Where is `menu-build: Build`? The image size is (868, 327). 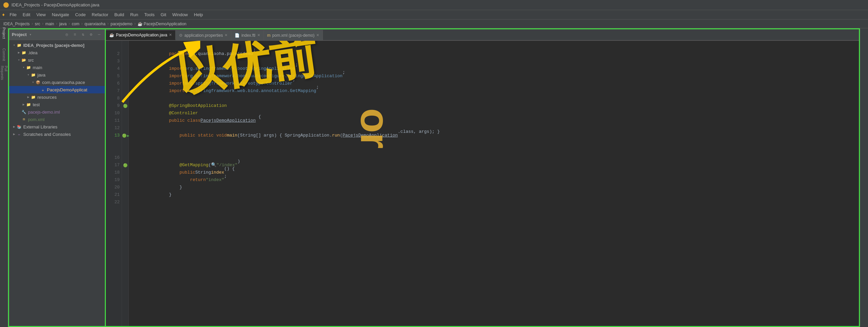
menu-build: Build is located at coordinates (119, 15).